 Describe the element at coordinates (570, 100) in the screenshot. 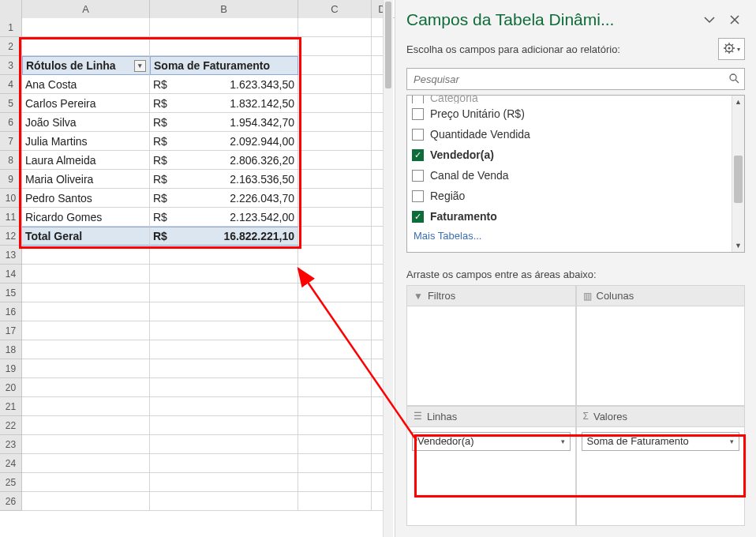

I see `field-item-truncated: Categoria` at that location.